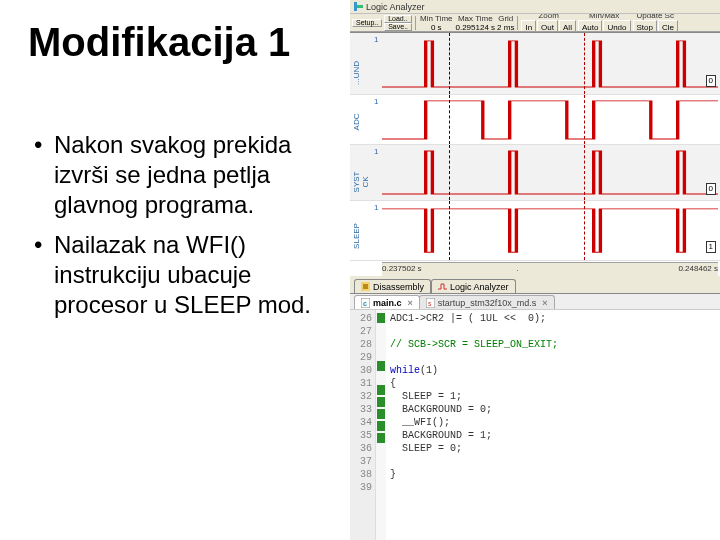 Image resolution: width=720 pixels, height=540 pixels. I want to click on timescale: 0.237502 s . 0.248462 s, so click(550, 269).